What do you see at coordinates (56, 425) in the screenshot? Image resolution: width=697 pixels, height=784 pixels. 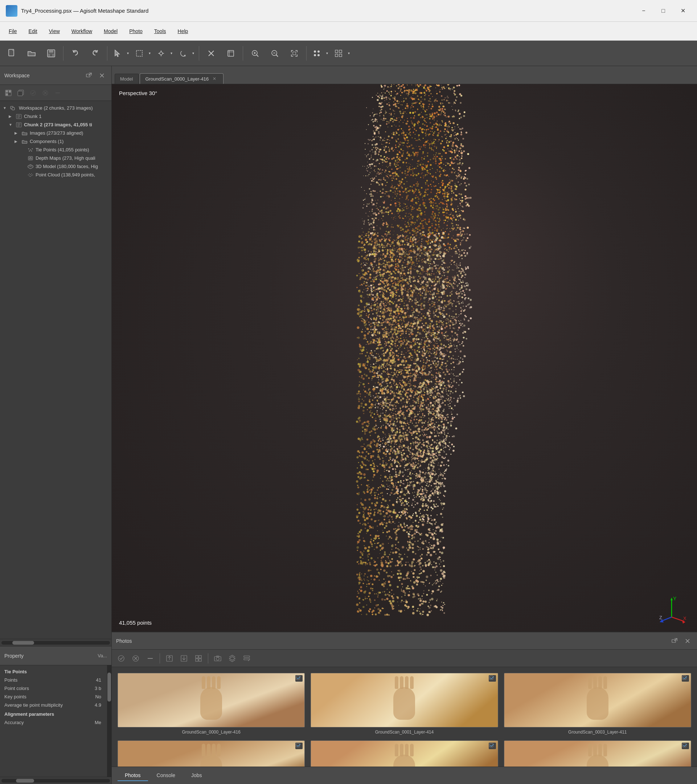 I see `left-panel: Workspace` at bounding box center [56, 425].